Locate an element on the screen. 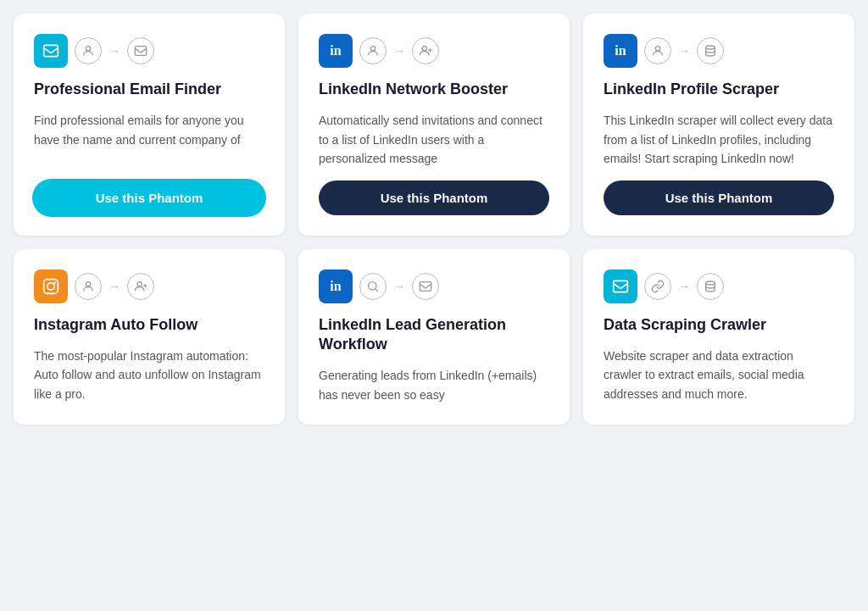 The width and height of the screenshot is (868, 611). card-description: This LinkedIn scraper will collect every… is located at coordinates (719, 139).